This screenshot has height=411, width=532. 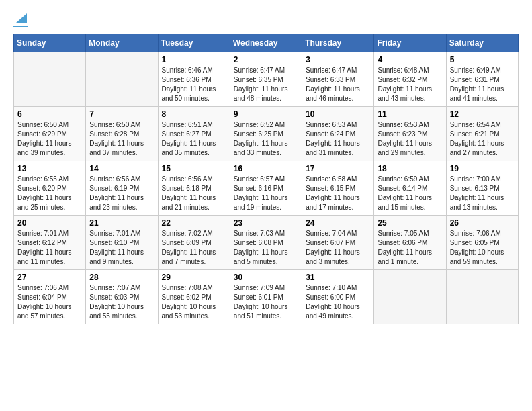 I want to click on cell-content: Sunrise: 7:00 AMSunset: 6:13 PMDaylight:…, so click(x=482, y=193).